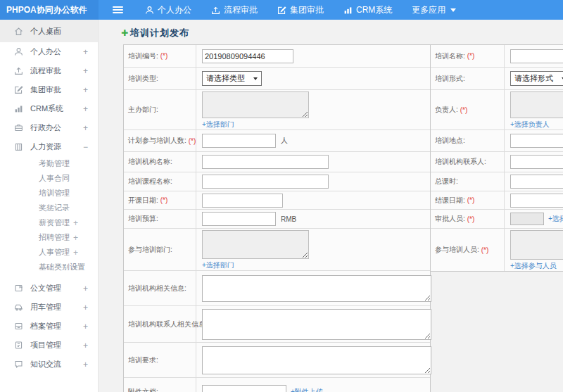 The image size is (563, 392). What do you see at coordinates (49, 327) in the screenshot?
I see `sidebar-item-archives: 档案管理 +` at bounding box center [49, 327].